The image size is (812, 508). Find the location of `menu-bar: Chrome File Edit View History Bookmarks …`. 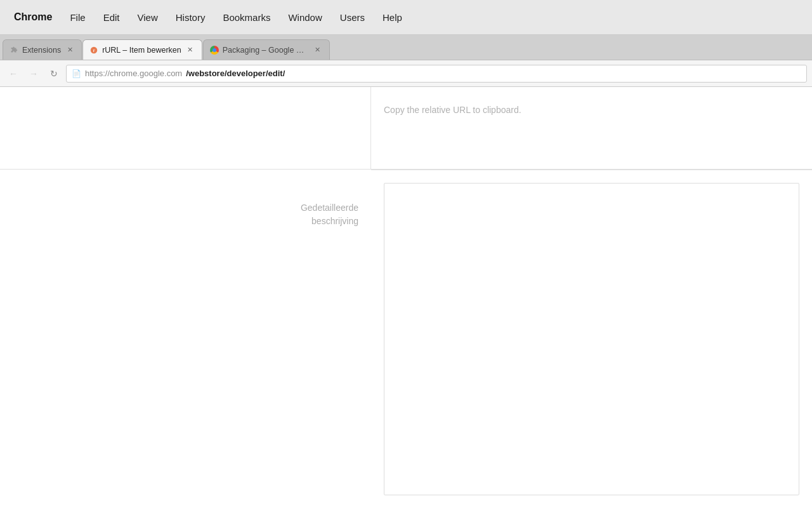

menu-bar: Chrome File Edit View History Bookmarks … is located at coordinates (406, 18).